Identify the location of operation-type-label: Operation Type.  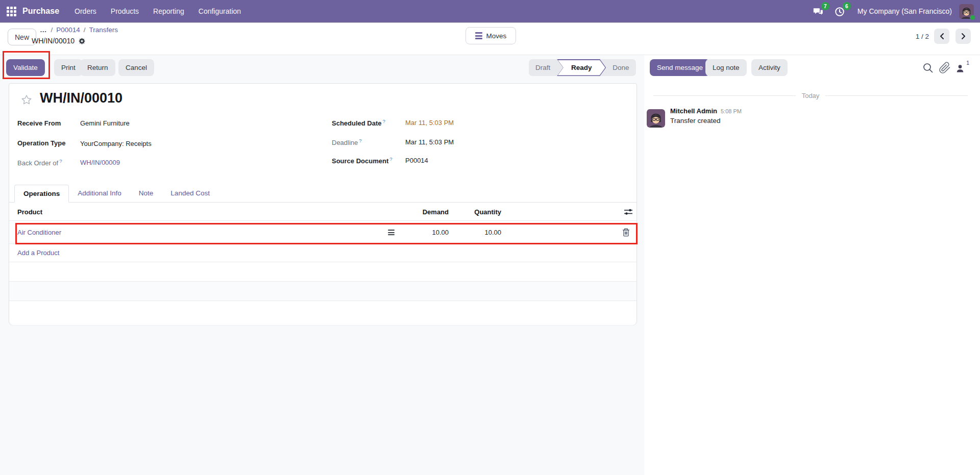
(41, 143).